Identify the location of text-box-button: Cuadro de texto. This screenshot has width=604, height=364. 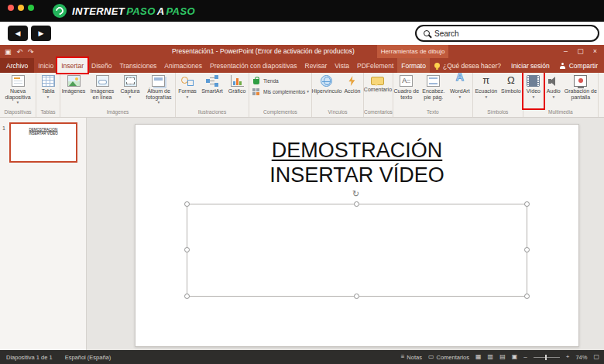
(407, 91).